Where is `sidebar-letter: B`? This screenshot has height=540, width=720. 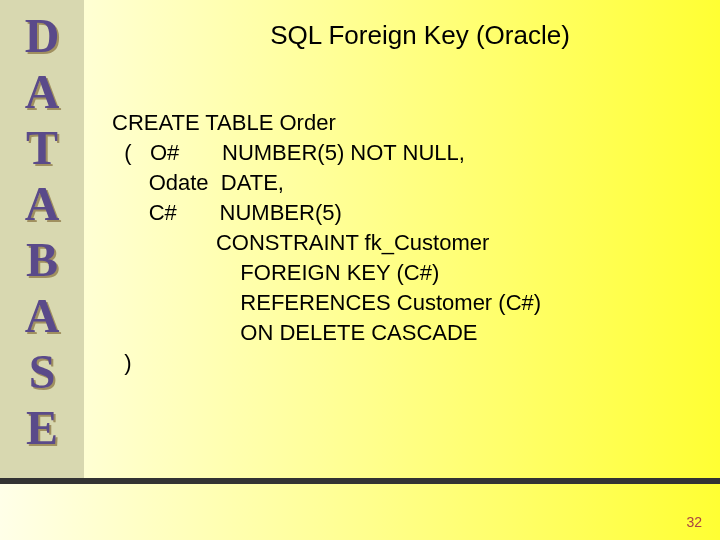
sidebar-letter: B is located at coordinates (42, 260).